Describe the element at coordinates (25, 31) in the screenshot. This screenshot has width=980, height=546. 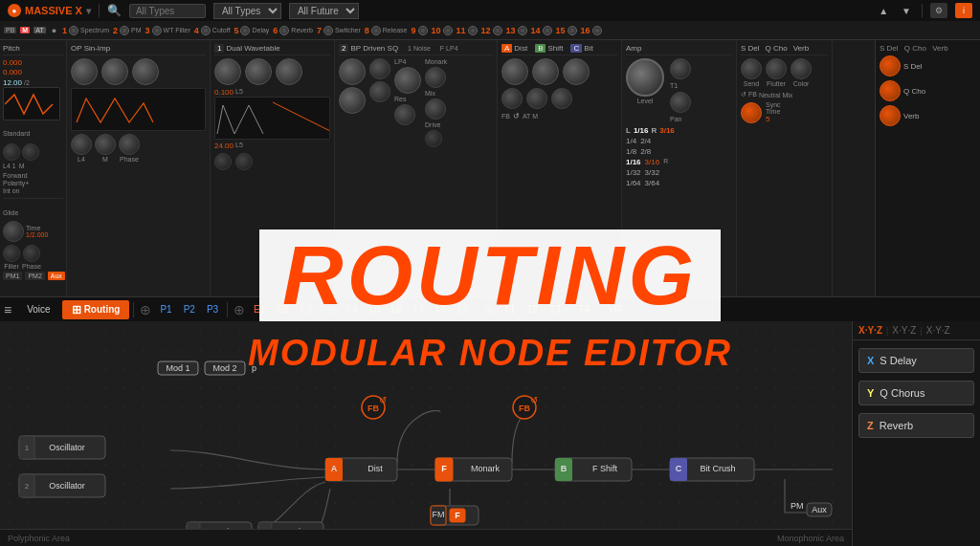
I see `m-badge: M` at that location.